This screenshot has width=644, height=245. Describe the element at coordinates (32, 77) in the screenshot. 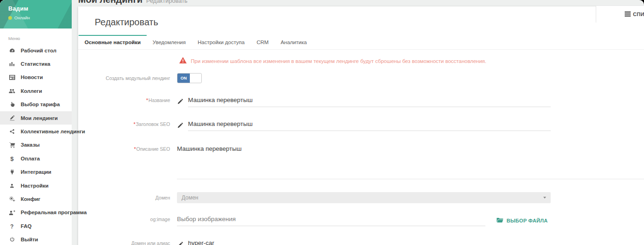

I see `sidebar-item-label: Новости` at that location.